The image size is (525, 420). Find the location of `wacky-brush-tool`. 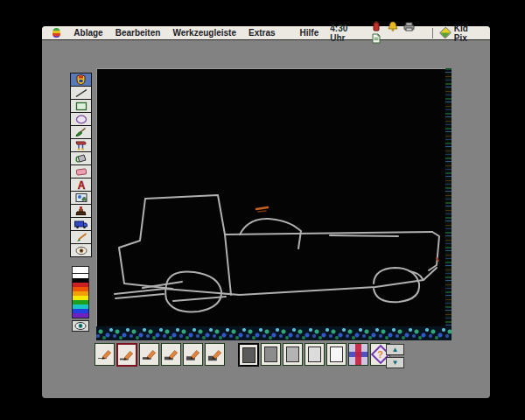

wacky-brush-tool is located at coordinates (80, 132).